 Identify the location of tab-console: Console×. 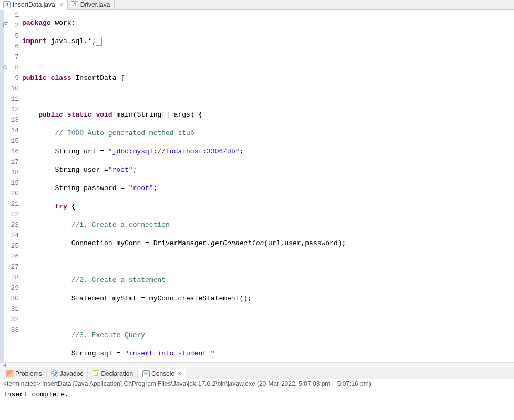
(162, 374).